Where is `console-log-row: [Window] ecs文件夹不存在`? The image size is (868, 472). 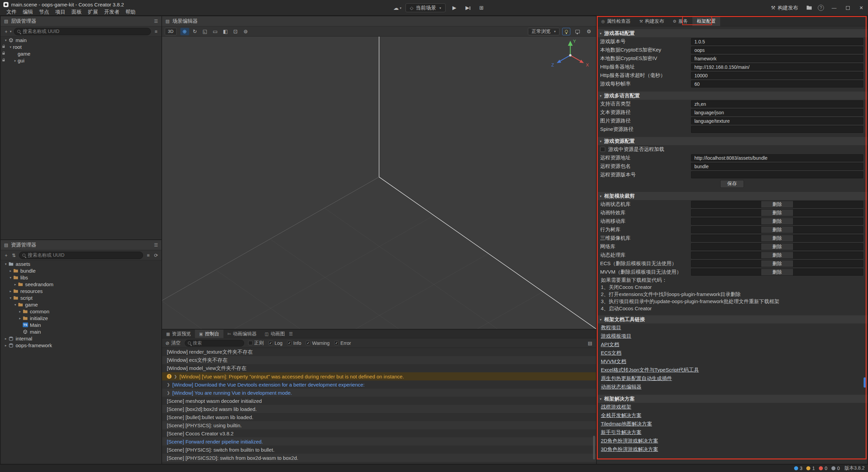 console-log-row: [Window] ecs文件夹不存在 is located at coordinates (379, 360).